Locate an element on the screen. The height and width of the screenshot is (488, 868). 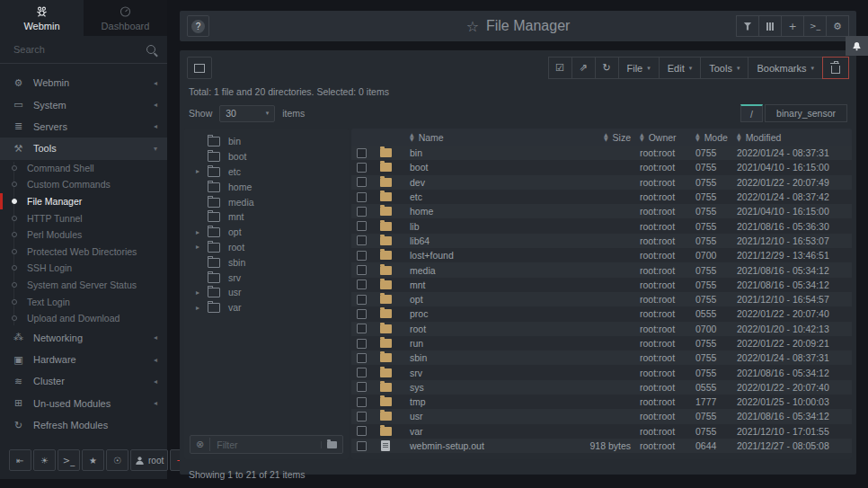
settings-button: ⚙ is located at coordinates (837, 26).